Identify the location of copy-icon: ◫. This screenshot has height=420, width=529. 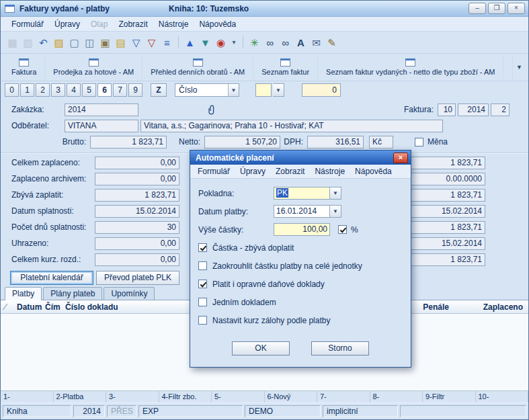
(90, 43).